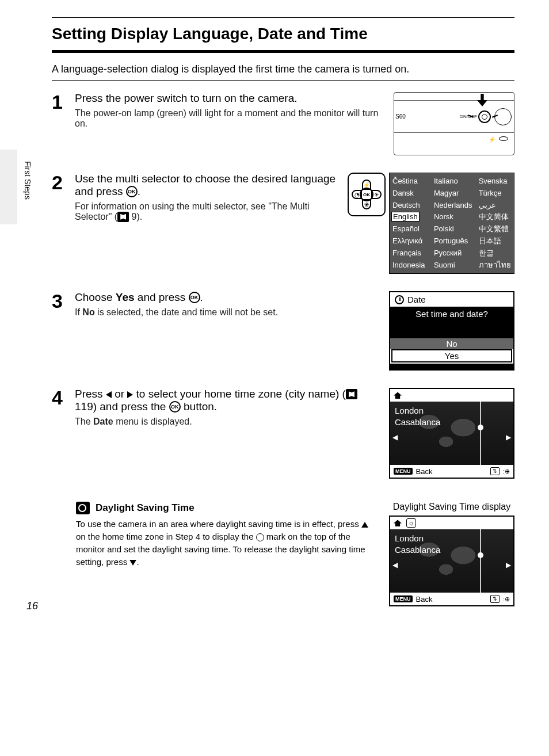 The height and width of the screenshot is (756, 549). Describe the element at coordinates (295, 554) in the screenshot. I see `daylight-note: Daylight Saving Time To use the camera i…` at that location.